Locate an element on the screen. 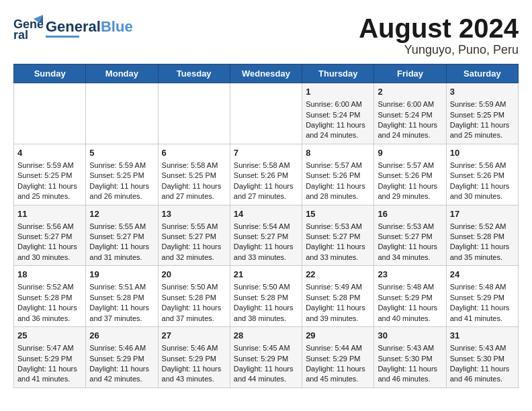 The height and width of the screenshot is (411, 532). day-number: 14 is located at coordinates (266, 214).